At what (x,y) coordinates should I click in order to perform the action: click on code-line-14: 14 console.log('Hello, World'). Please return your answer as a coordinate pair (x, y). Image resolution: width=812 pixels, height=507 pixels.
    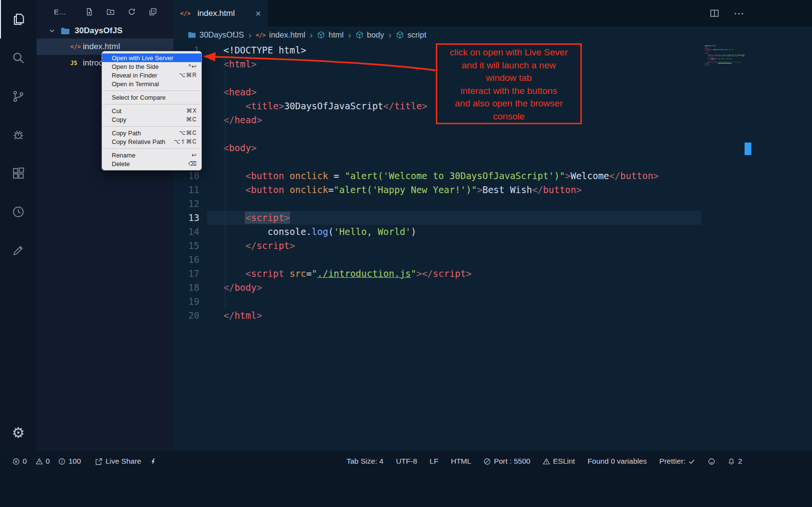
    Looking at the image, I should click on (493, 232).